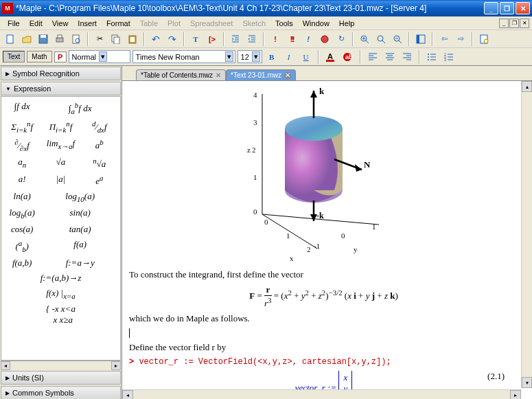 This screenshot has width=532, height=399. Describe the element at coordinates (325, 39) in the screenshot. I see `debug-button` at that location.